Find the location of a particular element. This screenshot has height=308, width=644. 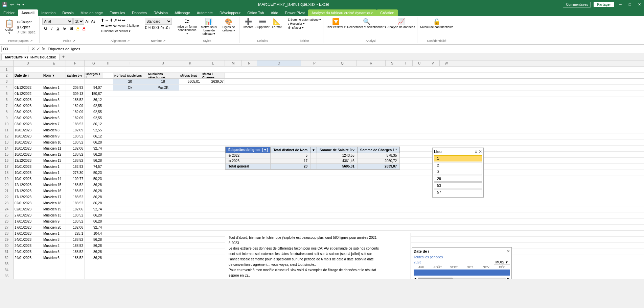

cell: 109,77 is located at coordinates (75, 179).